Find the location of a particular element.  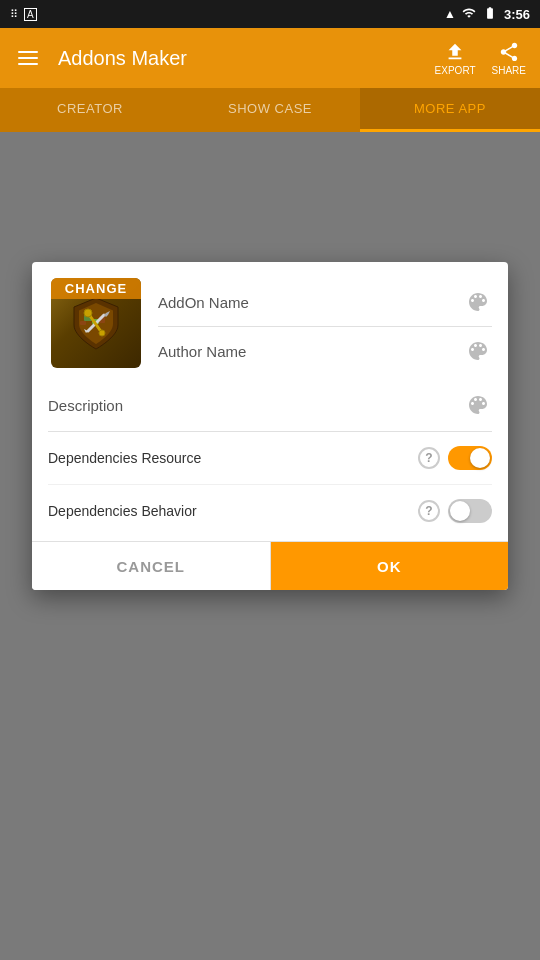

fields-area: AddOn Name Author Name is located at coordinates (325, 328).